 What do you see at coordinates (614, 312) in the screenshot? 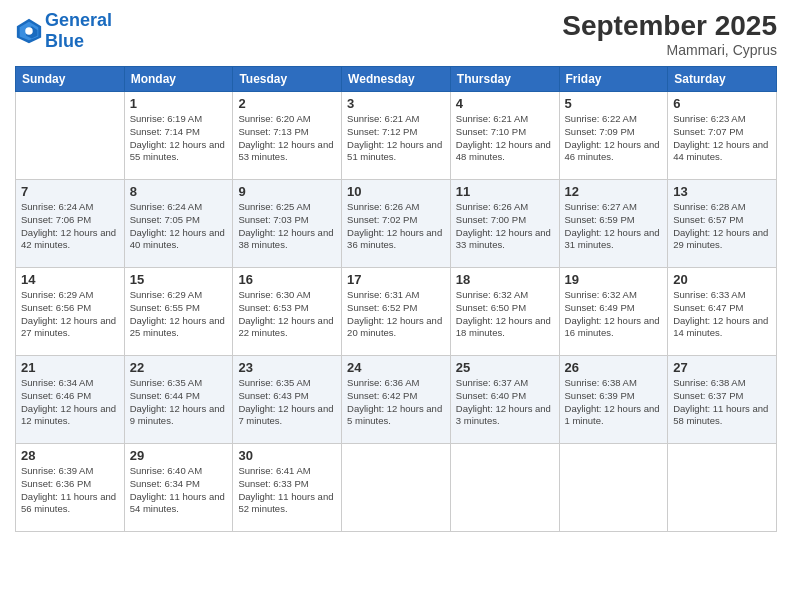
I see `calendar-cell: 19Sunrise: 6:32 AMSunset: 6:49 PMDayligh…` at bounding box center [614, 312].